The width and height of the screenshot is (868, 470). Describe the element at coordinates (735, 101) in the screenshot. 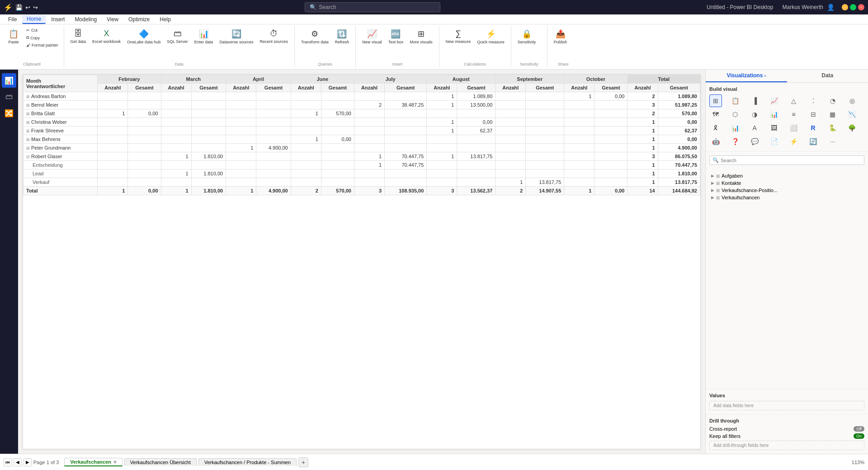

I see `viz-card-icon: 📋` at that location.